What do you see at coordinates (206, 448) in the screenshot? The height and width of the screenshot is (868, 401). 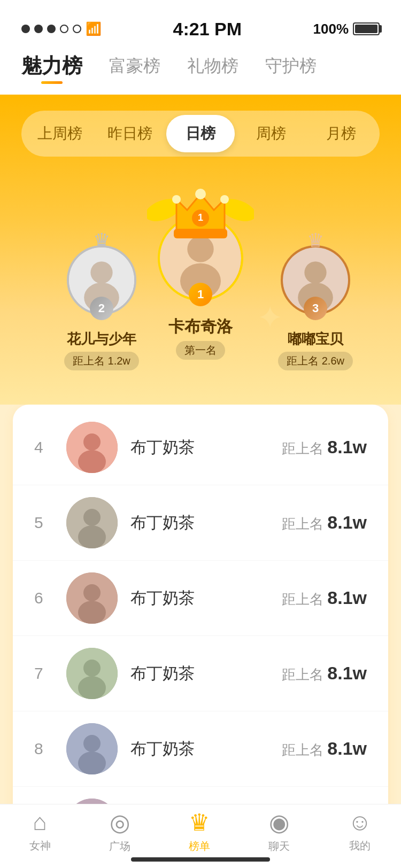 I see `list-name-4: 布丁奶茶` at bounding box center [206, 448].